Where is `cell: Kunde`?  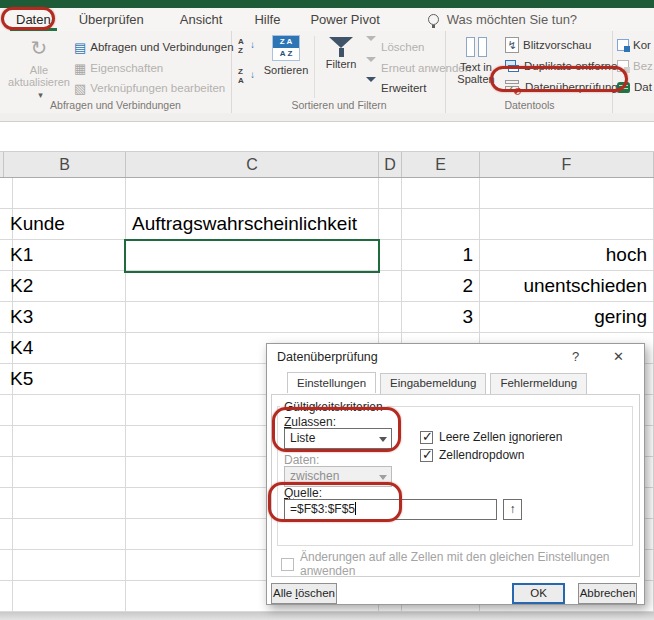
cell: Kunde is located at coordinates (65, 224).